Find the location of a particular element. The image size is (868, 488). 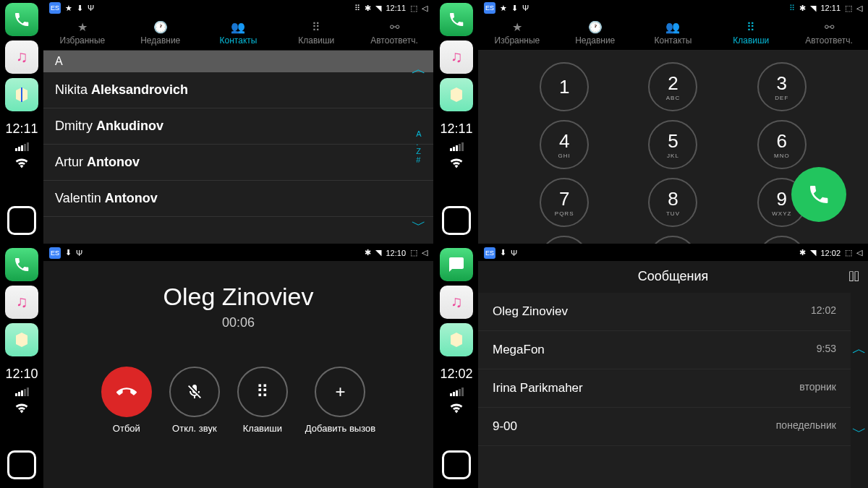

keypad-button: ⠿ is located at coordinates (263, 392).